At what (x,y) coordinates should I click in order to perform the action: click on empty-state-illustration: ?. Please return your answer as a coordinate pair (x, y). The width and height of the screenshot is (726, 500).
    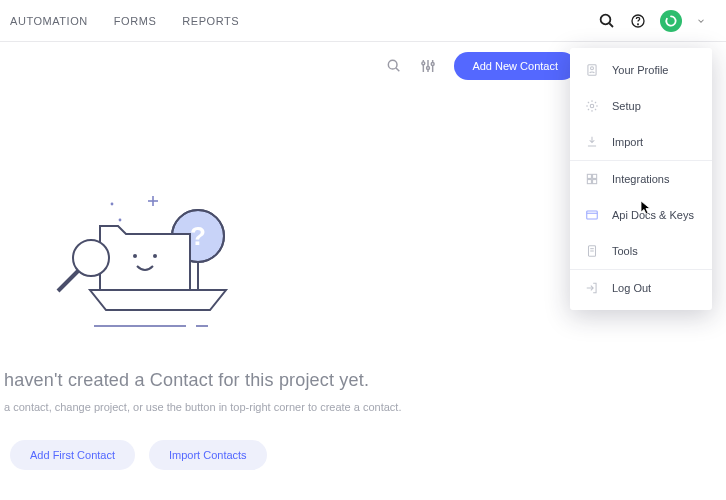
    Looking at the image, I should click on (140, 267).